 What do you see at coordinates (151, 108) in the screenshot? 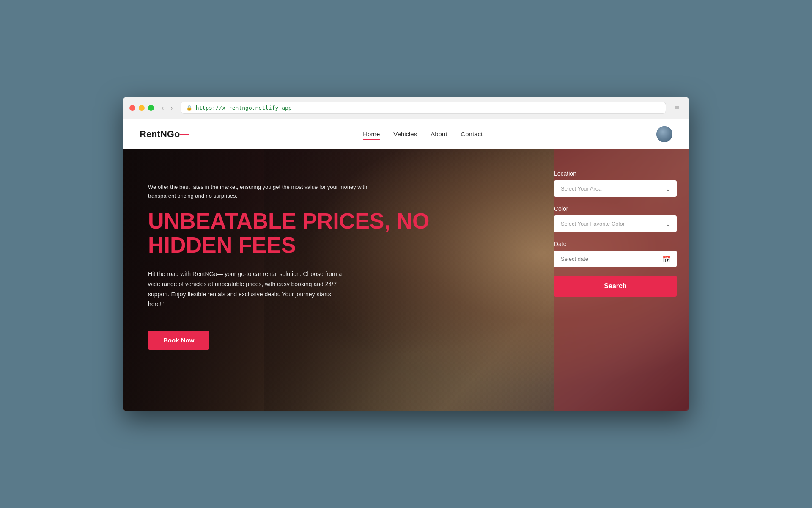
I see `maximize-button` at bounding box center [151, 108].